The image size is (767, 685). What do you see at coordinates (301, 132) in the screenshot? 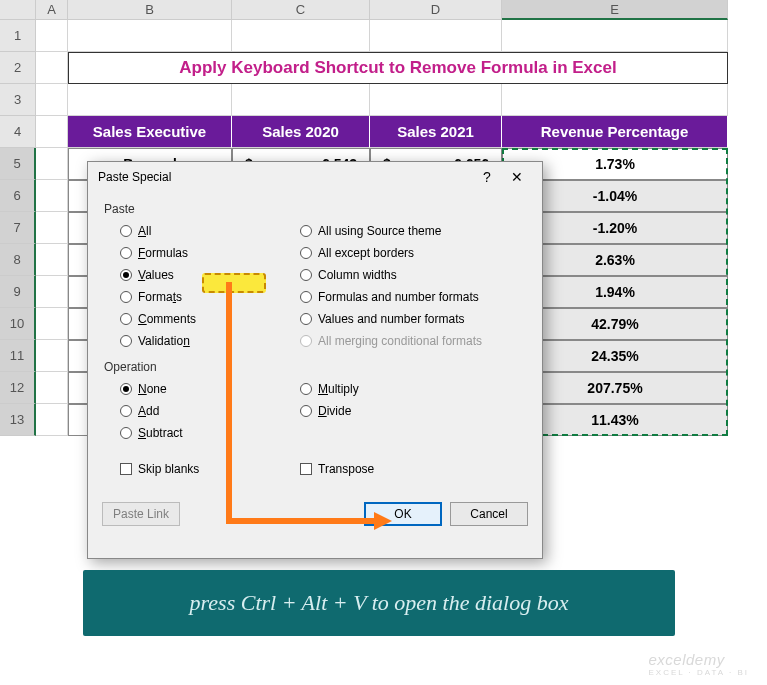
I see `hdr-2020: Sales 2020` at bounding box center [301, 132].